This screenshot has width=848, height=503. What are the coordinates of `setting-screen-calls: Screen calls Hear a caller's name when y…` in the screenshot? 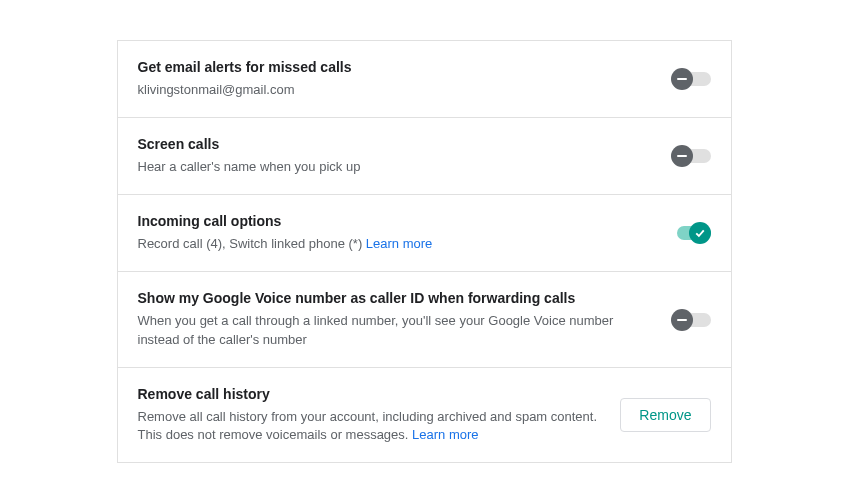 It's located at (424, 156).